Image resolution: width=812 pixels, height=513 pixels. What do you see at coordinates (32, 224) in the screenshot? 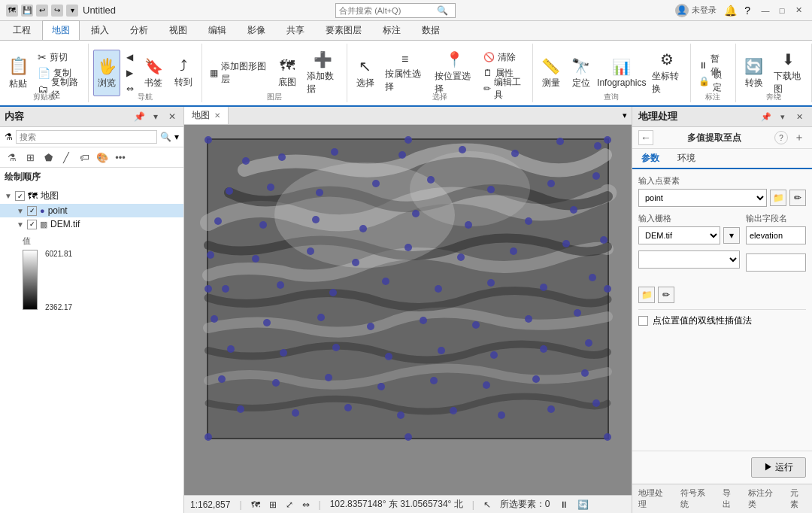
I see `dem-checkbox: ✓` at bounding box center [32, 224].